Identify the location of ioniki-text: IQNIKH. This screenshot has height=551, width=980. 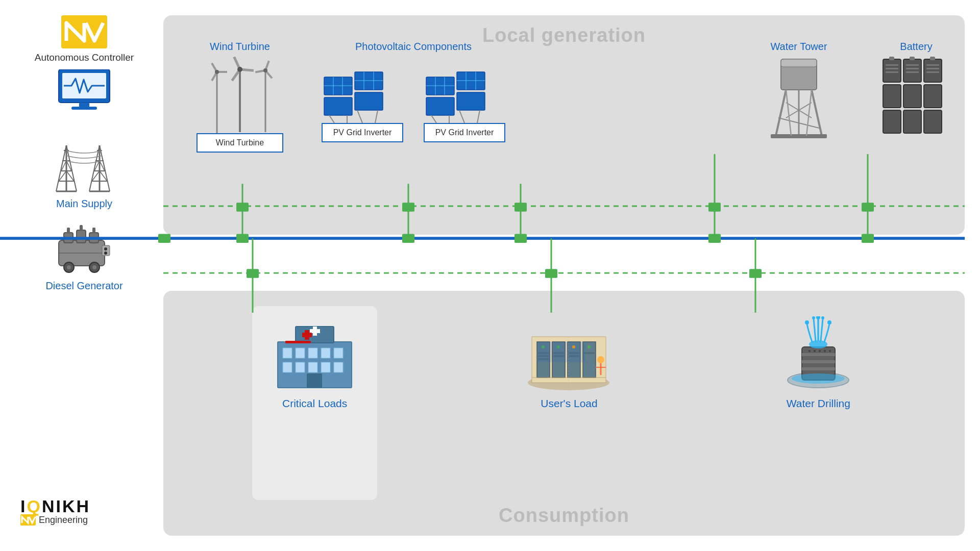
(55, 506).